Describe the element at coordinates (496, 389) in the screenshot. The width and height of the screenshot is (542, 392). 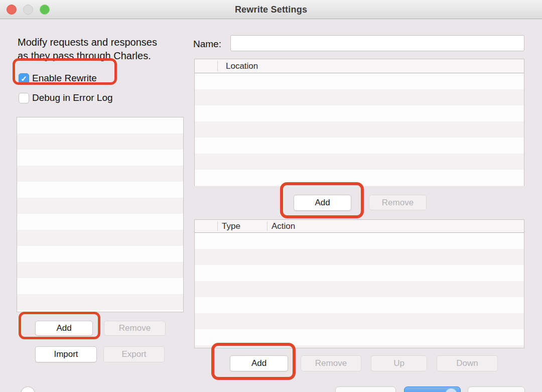
I see `dialog-button-partial-right` at that location.